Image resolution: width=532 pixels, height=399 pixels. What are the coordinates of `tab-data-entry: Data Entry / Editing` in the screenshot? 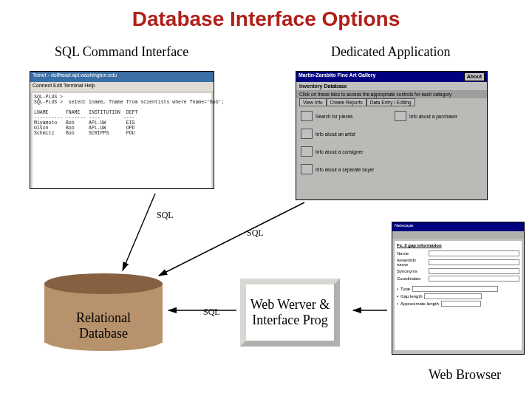 It's located at (391, 102).